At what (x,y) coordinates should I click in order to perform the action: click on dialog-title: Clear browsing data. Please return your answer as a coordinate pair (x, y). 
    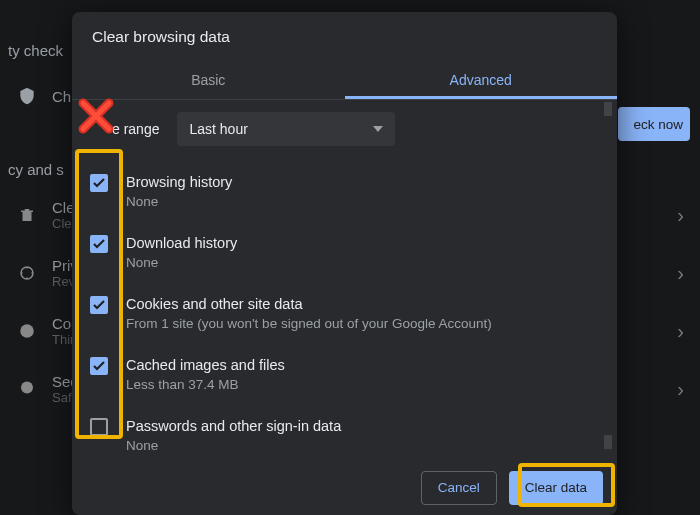
    Looking at the image, I should click on (344, 36).